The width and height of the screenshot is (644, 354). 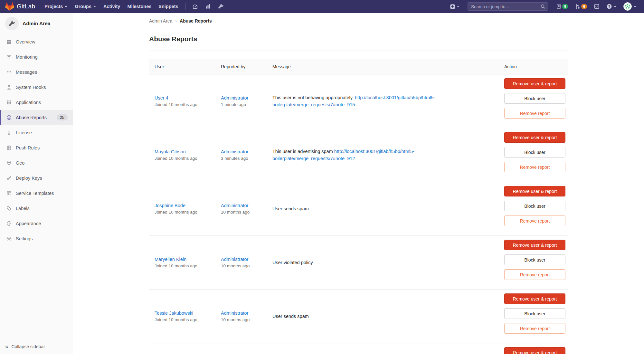 I want to click on key-icon, so click(x=9, y=178).